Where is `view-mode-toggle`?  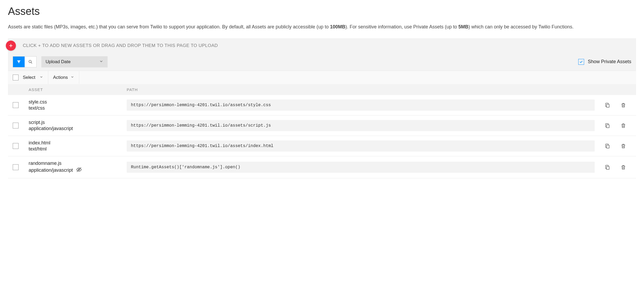
view-mode-toggle is located at coordinates (25, 62).